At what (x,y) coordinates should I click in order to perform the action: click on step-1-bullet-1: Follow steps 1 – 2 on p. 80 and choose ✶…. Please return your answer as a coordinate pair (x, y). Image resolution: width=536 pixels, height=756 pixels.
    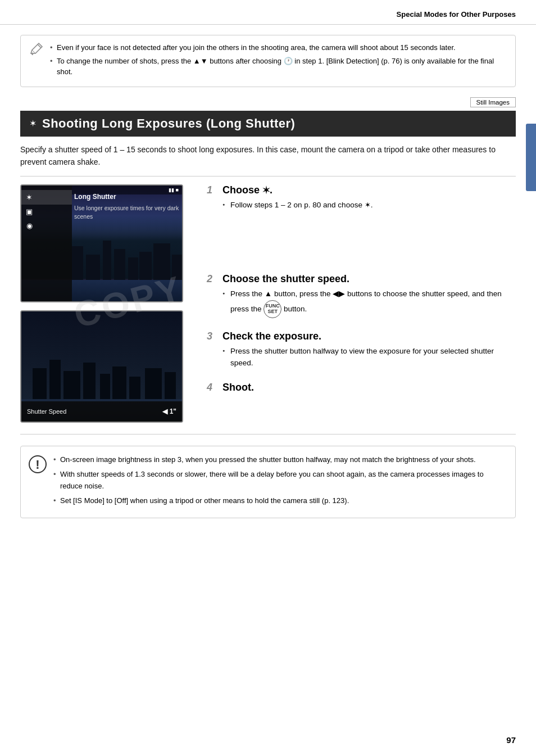
    Looking at the image, I should click on (369, 206).